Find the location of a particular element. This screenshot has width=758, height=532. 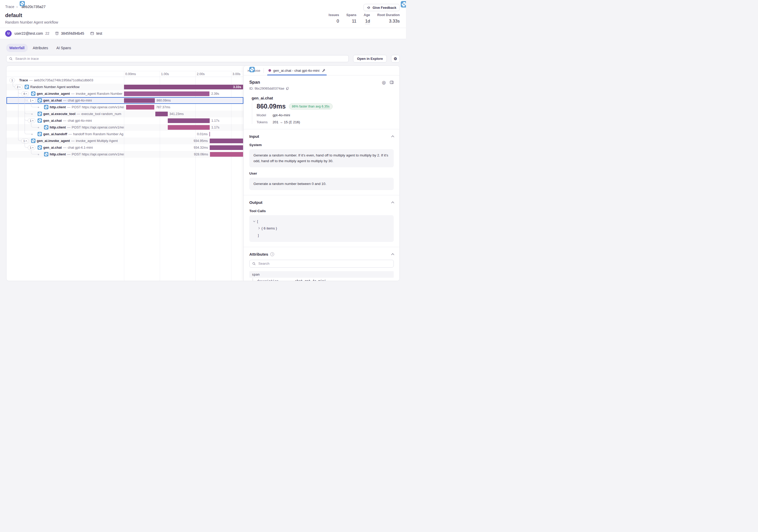

span-bar-track: 2.39s is located at coordinates (184, 94).